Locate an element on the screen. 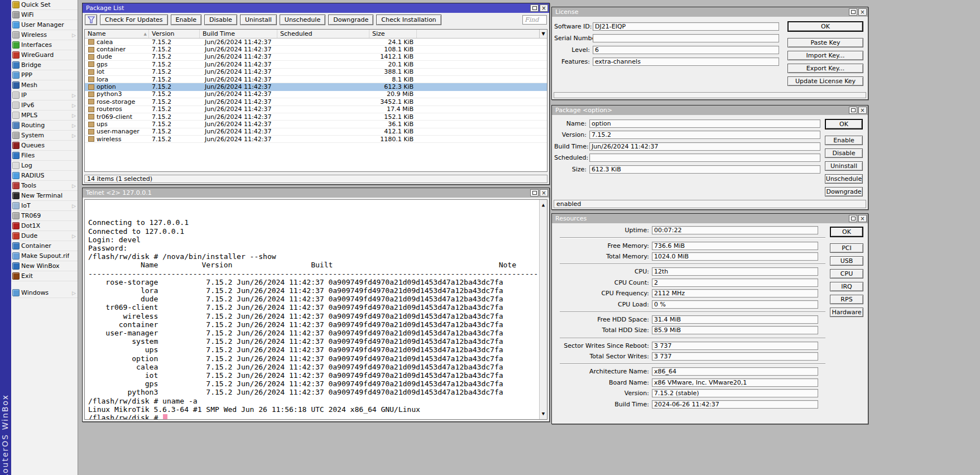 This screenshot has height=475, width=980. field-input: x86 VMware, Inc. VMware20,1 is located at coordinates (735, 383).